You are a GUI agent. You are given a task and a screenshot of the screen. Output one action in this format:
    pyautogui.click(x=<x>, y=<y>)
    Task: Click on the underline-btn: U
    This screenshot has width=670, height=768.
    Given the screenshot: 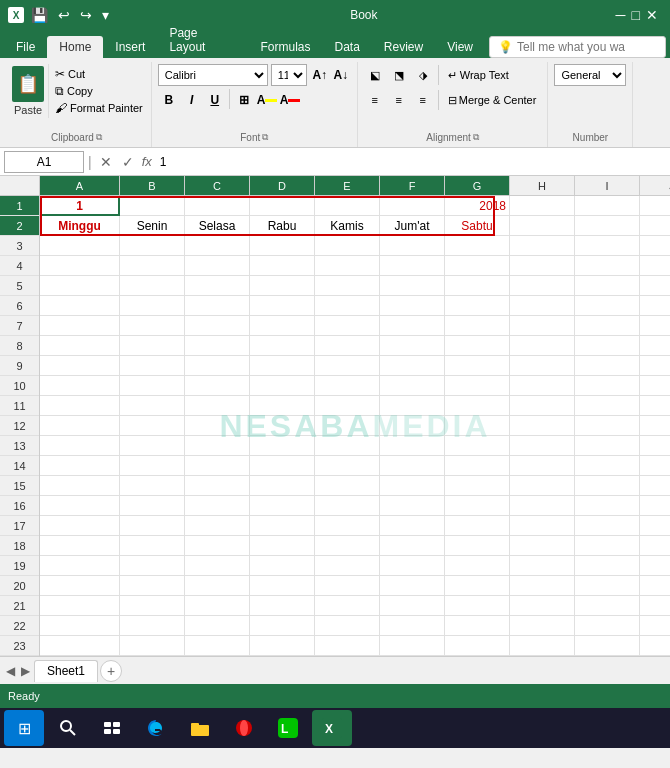 What is the action you would take?
    pyautogui.click(x=215, y=100)
    